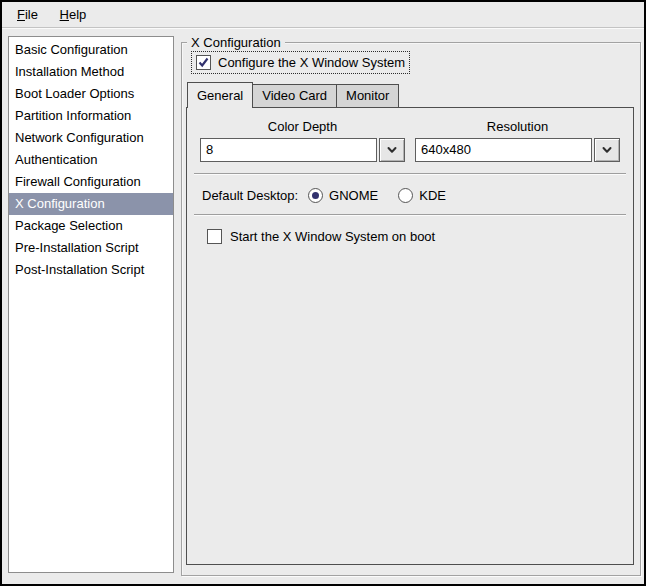  Describe the element at coordinates (343, 196) in the screenshot. I see `radio-option-gnome: GNOME` at that location.